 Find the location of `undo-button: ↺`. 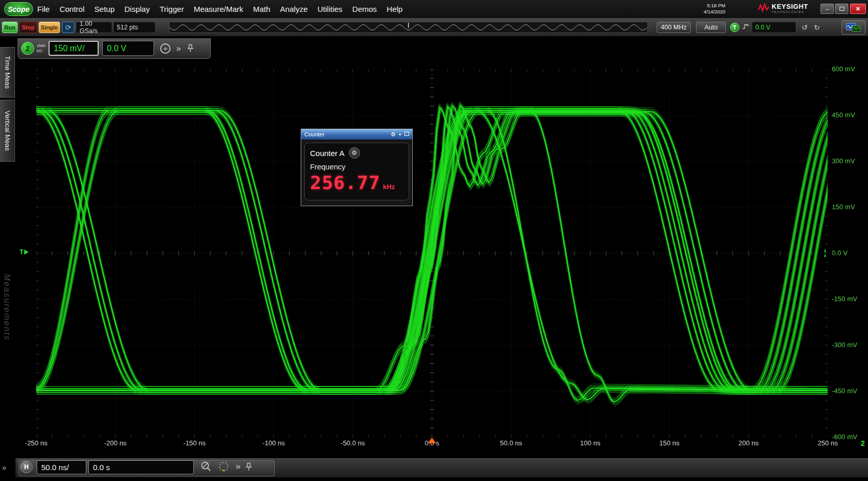

undo-button: ↺ is located at coordinates (804, 27).